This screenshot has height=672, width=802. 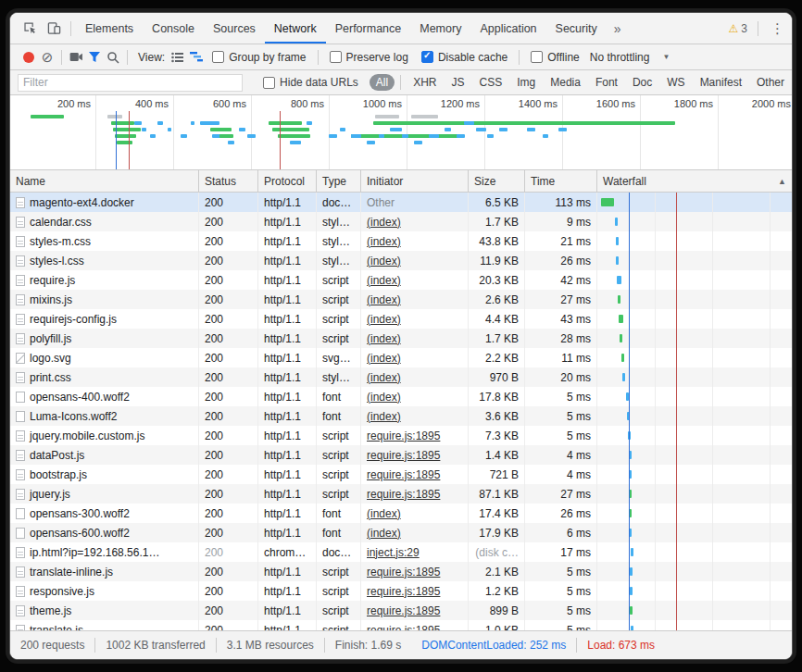 What do you see at coordinates (555, 57) in the screenshot?
I see `offline-checkbox: Offline` at bounding box center [555, 57].